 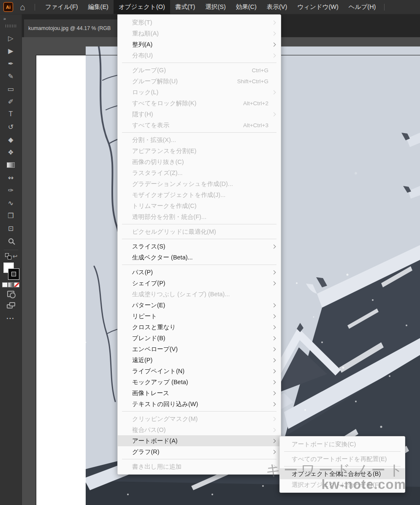 What do you see at coordinates (11, 101) in the screenshot?
I see `paintbrush-tool-icon: ✐` at bounding box center [11, 101].